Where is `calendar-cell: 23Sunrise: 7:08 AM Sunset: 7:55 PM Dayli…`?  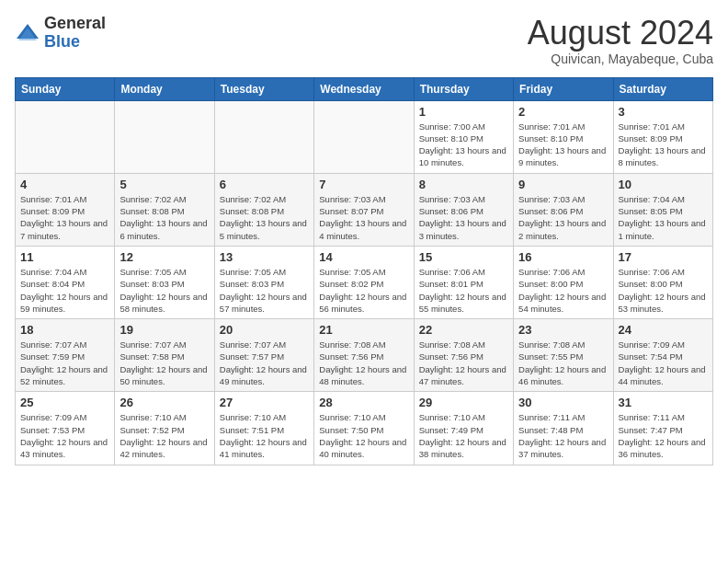
calendar-cell: 23Sunrise: 7:08 AM Sunset: 7:55 PM Dayli… is located at coordinates (563, 355).